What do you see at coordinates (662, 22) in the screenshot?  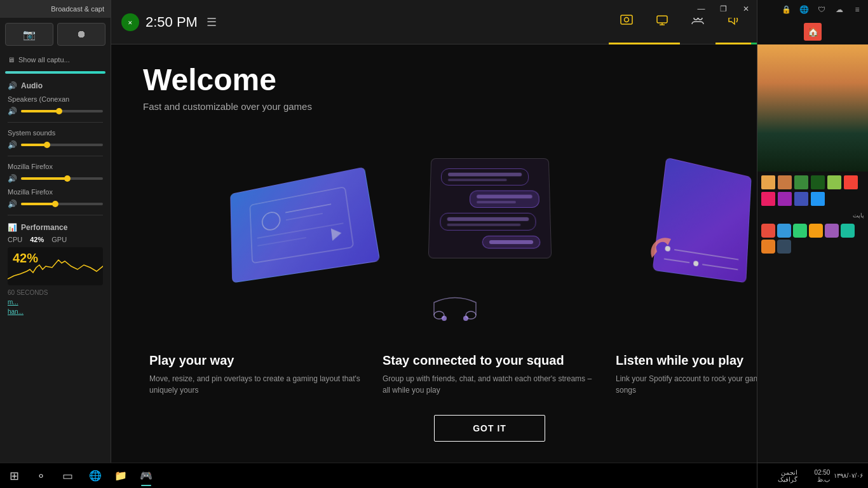 I see `broadcast-tab-icon` at bounding box center [662, 22].